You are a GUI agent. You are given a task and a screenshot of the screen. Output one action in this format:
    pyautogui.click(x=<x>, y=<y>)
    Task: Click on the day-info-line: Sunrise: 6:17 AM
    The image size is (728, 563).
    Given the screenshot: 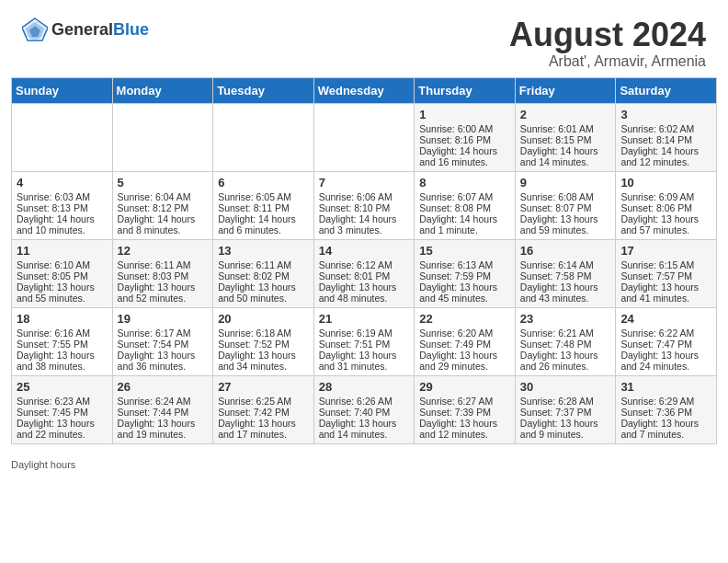 What is the action you would take?
    pyautogui.click(x=164, y=333)
    